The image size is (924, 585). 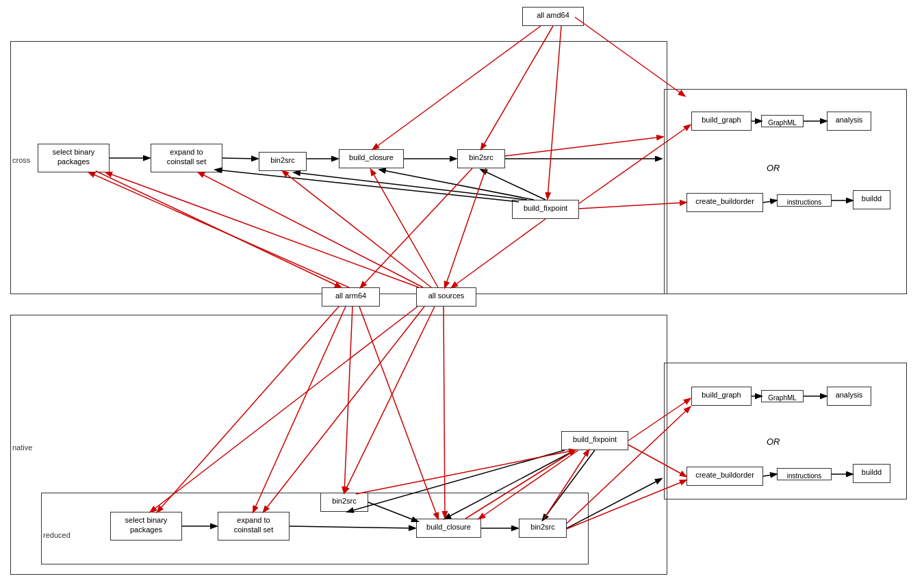 What do you see at coordinates (725, 203) in the screenshot?
I see `node-create-buildorder1: create_buildorder` at bounding box center [725, 203].